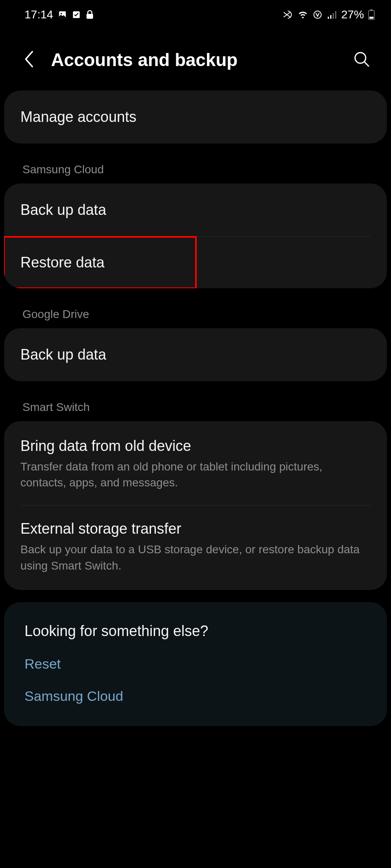 The height and width of the screenshot is (868, 391). What do you see at coordinates (353, 15) in the screenshot?
I see `battery-percent: 27%` at bounding box center [353, 15].